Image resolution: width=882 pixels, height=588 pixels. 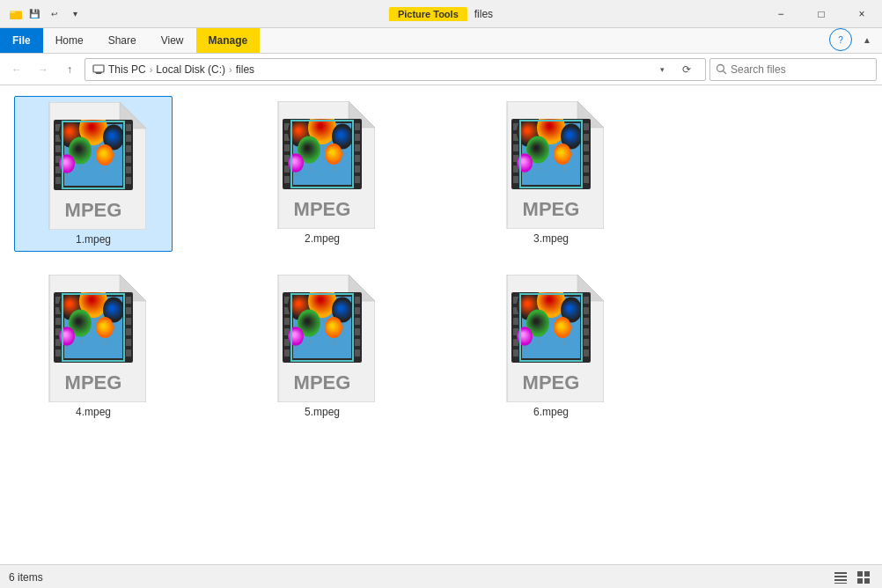 What do you see at coordinates (17, 70) in the screenshot?
I see `back-button: ←` at bounding box center [17, 70].